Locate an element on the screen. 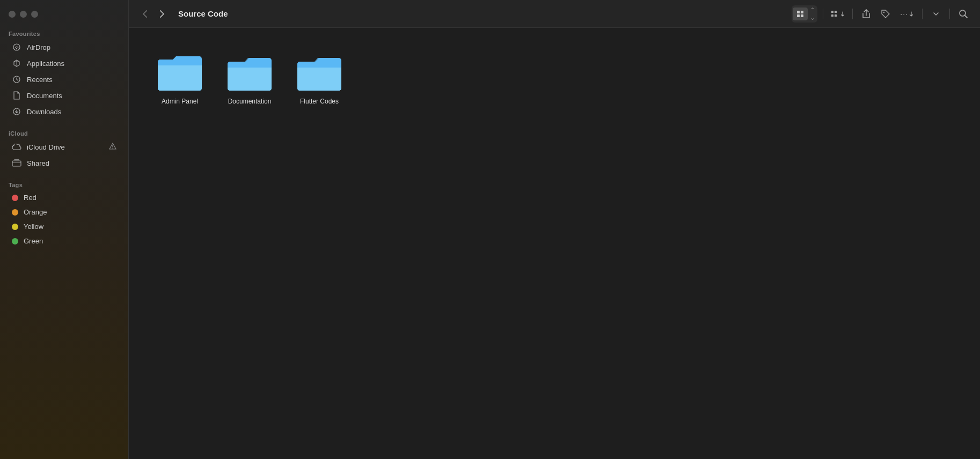 Image resolution: width=980 pixels, height=459 pixels. folder-documentation: Documentation is located at coordinates (250, 80).